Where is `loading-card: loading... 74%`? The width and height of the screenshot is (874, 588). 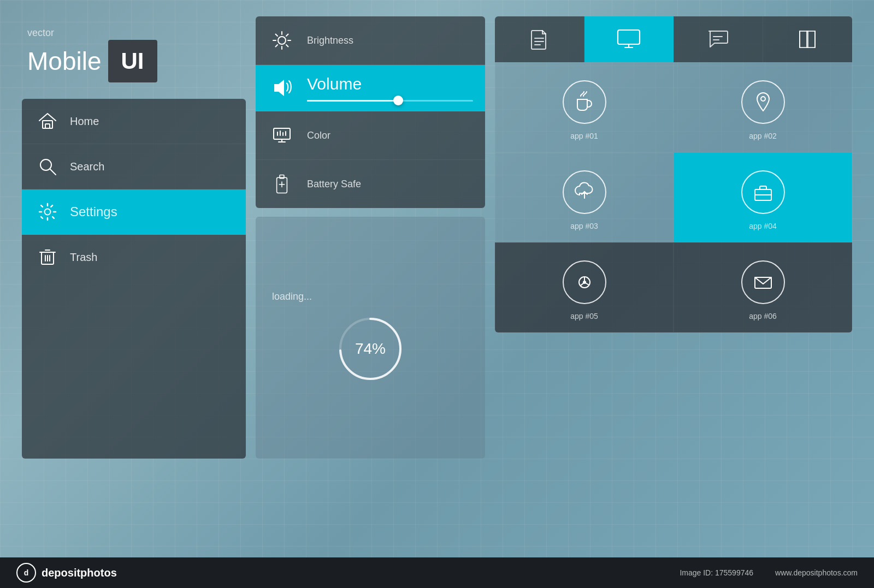 loading-card: loading... 74% is located at coordinates (370, 337).